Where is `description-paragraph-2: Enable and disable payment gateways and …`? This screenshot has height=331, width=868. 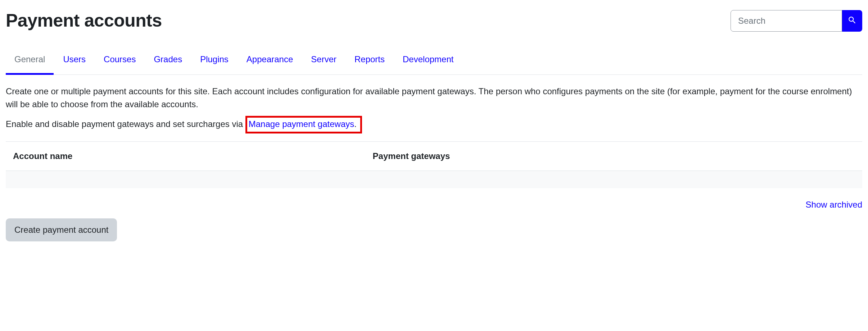 description-paragraph-2: Enable and disable payment gateways and … is located at coordinates (434, 129).